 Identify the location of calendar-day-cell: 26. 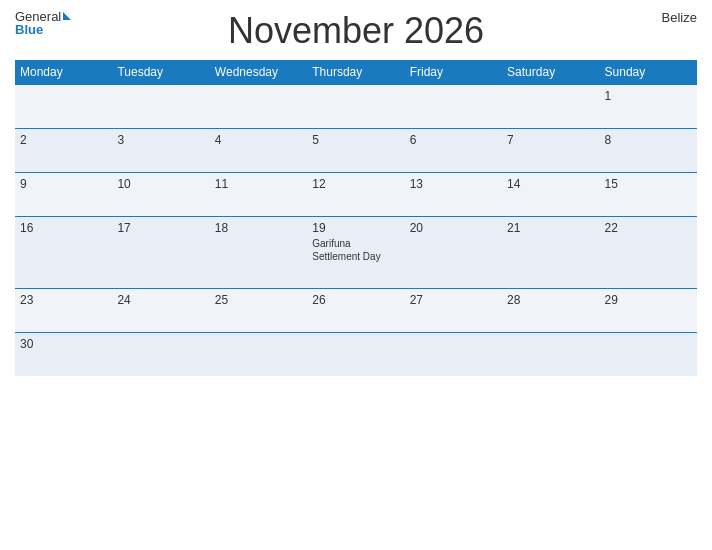
(356, 311).